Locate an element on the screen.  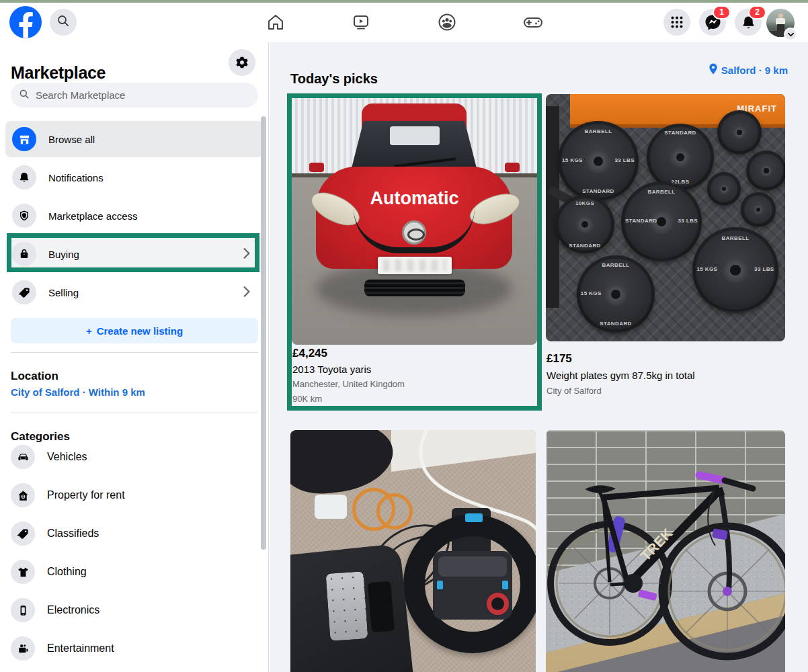
apps-grid-icon is located at coordinates (677, 22).